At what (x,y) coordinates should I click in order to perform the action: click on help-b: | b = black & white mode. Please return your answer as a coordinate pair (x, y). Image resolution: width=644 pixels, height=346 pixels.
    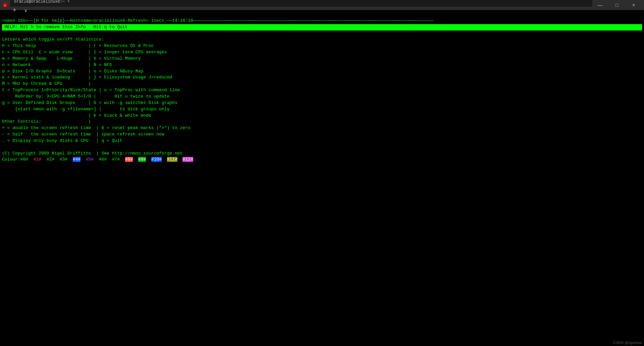
    Looking at the image, I should click on (76, 115).